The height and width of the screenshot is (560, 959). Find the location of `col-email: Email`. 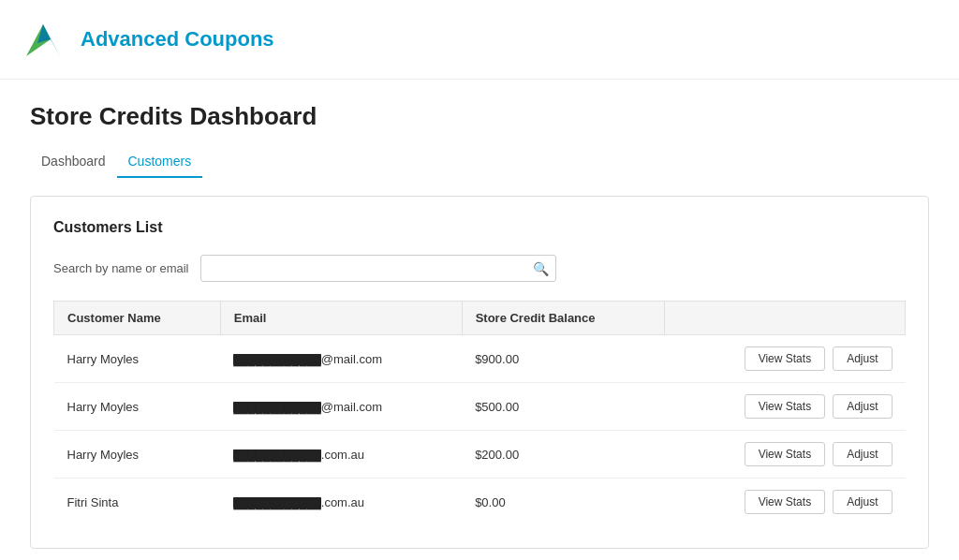

col-email: Email is located at coordinates (341, 318).